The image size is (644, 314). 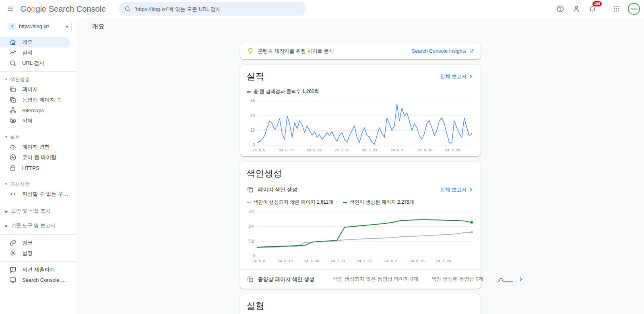 What do you see at coordinates (13, 194) in the screenshot?
I see `code-icon` at bounding box center [13, 194].